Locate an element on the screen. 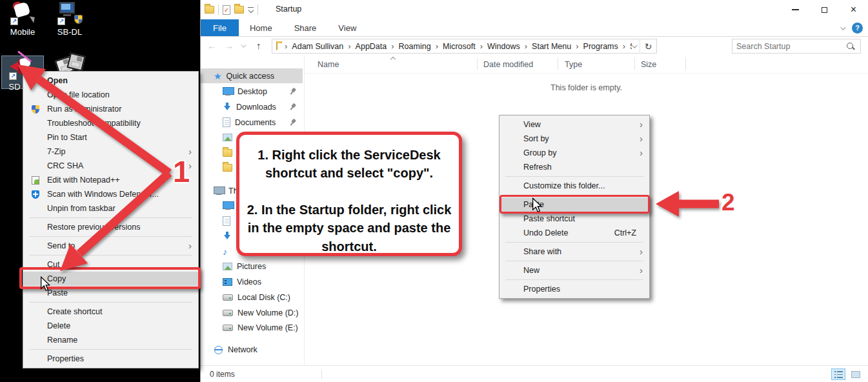 This screenshot has width=868, height=382. menu-item-restore-previous-versions: Restore previous versions is located at coordinates (111, 227).